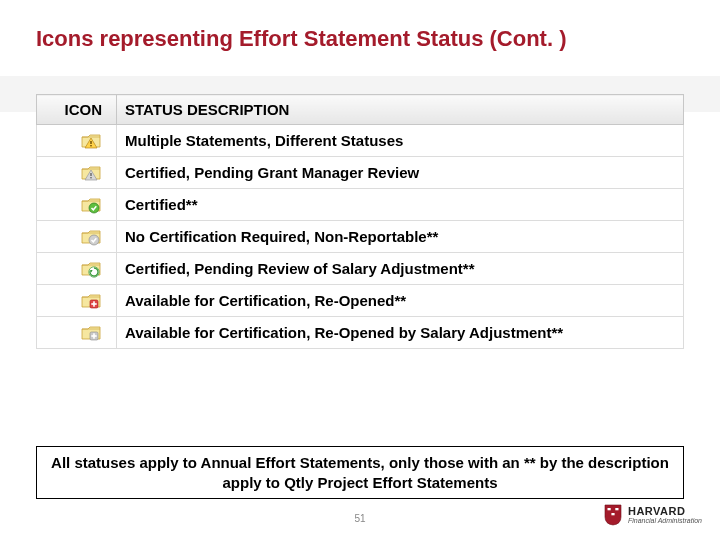  I want to click on table-row: Available for Certification, Re-Opened b…, so click(360, 333).